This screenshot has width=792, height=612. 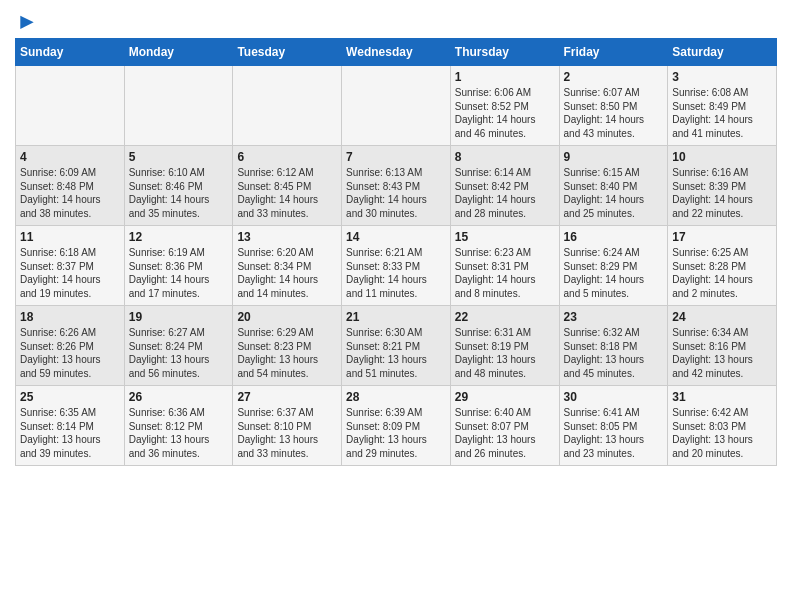 What do you see at coordinates (504, 426) in the screenshot?
I see `calendar-cell: 29Sunrise: 6:40 AM Sunset: 8:07 PM Dayli…` at bounding box center [504, 426].